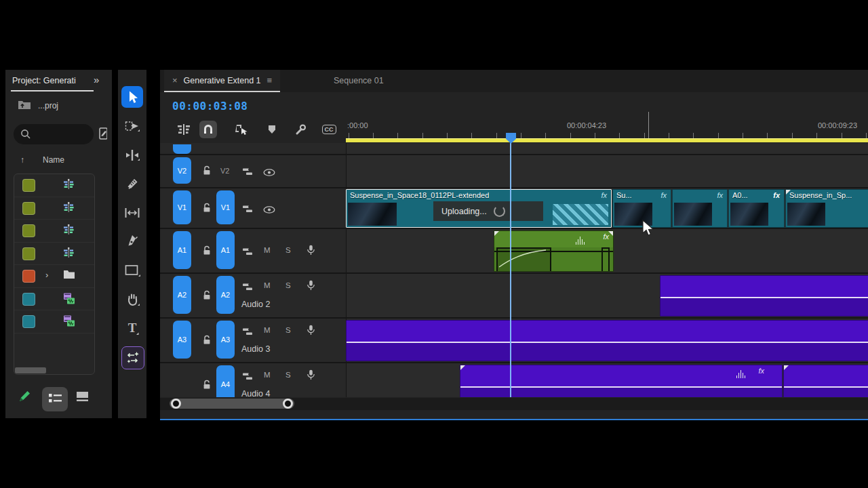 This screenshot has height=488, width=868. What do you see at coordinates (511, 268) in the screenshot?
I see `playhead-line` at bounding box center [511, 268].